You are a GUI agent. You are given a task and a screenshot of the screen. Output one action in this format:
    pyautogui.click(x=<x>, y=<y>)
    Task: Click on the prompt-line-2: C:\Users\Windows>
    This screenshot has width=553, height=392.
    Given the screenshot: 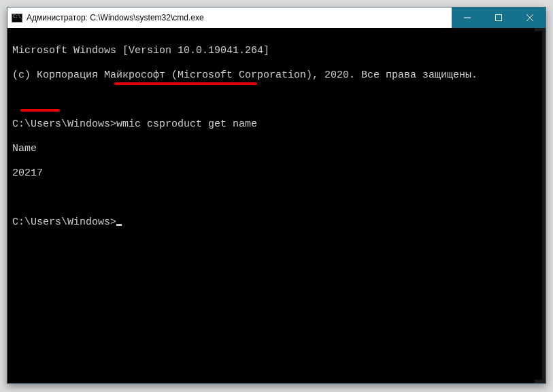 What is the action you would take?
    pyautogui.click(x=276, y=223)
    